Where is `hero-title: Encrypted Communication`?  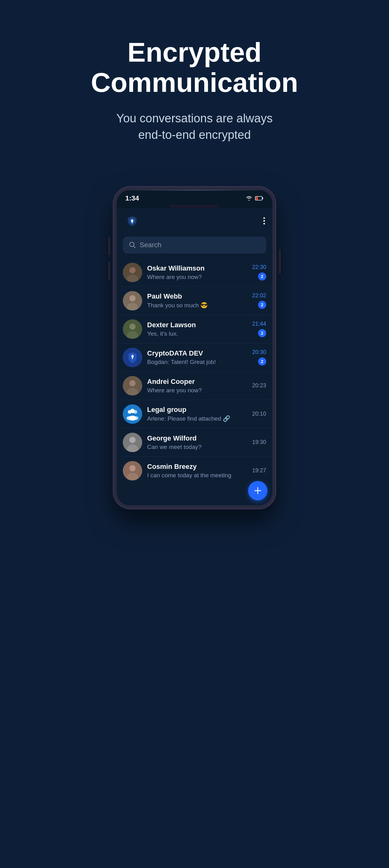
hero-title: Encrypted Communication is located at coordinates (194, 67).